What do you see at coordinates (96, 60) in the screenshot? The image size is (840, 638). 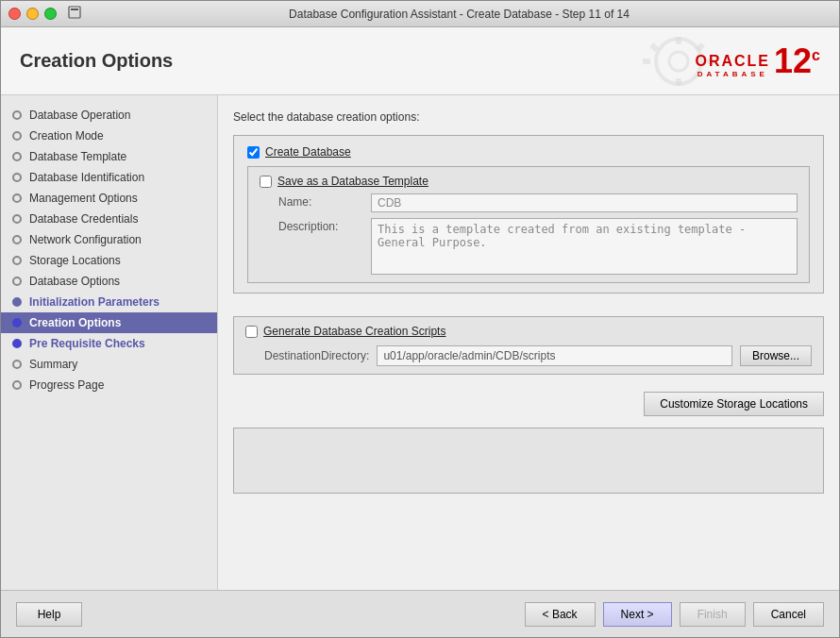 I see `page-title: Creation Options` at bounding box center [96, 60].